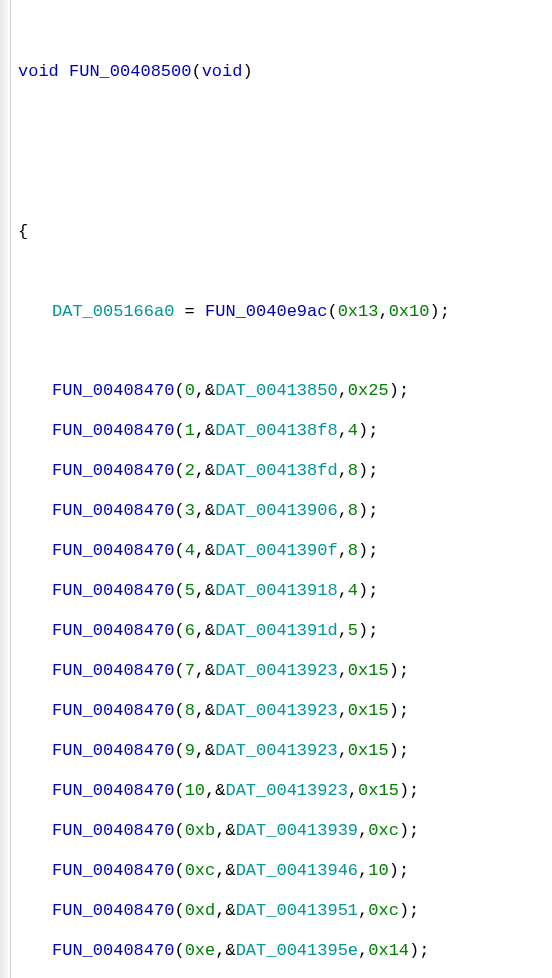 This screenshot has height=978, width=552. What do you see at coordinates (276, 470) in the screenshot?
I see `arg2-dat: DAT_004138fd` at bounding box center [276, 470].